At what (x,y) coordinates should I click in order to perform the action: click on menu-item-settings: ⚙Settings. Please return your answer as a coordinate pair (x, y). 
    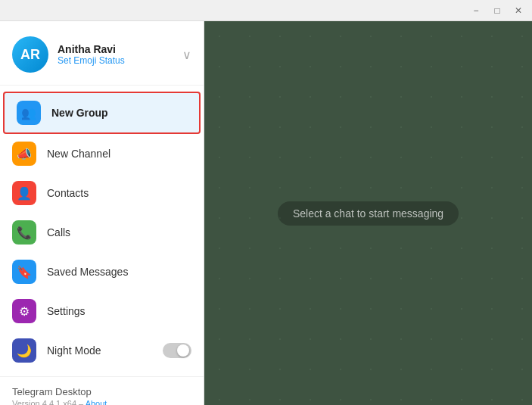
    Looking at the image, I should click on (101, 311).